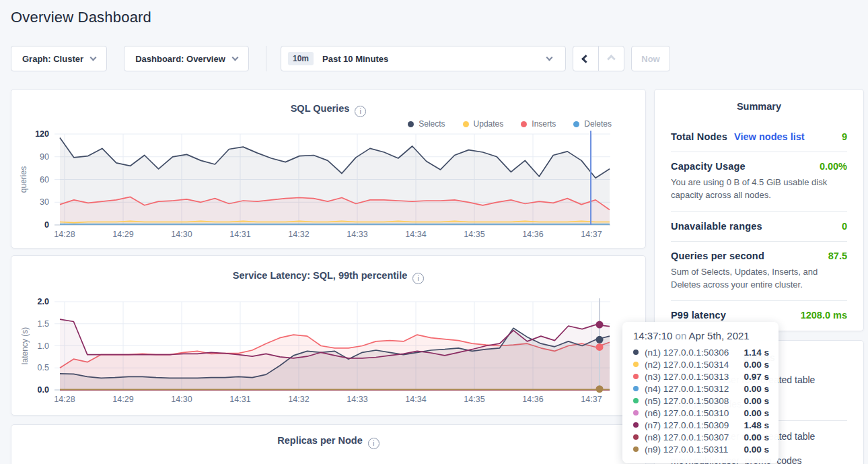 Image resolution: width=868 pixels, height=464 pixels. I want to click on chart-title: Service Latency: SQL, 99th percentile, so click(320, 275).